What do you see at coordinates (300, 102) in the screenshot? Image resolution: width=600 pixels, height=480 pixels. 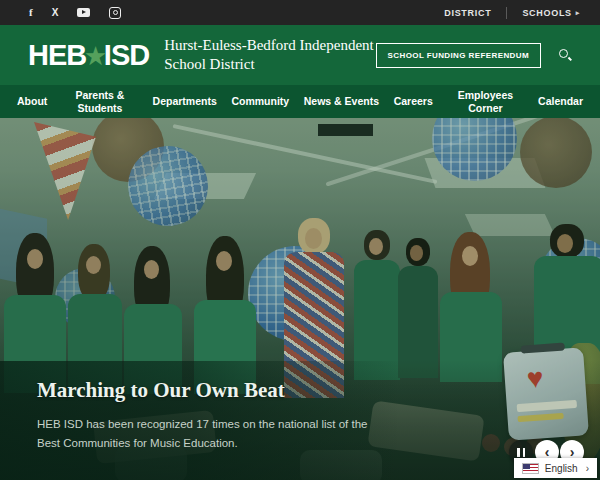 I see `primary-nav: About Parents & Students Departments Com…` at bounding box center [300, 102].